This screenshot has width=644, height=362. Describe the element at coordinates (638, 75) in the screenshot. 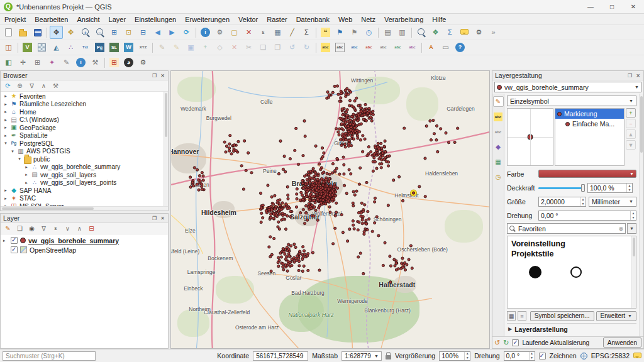

I see `styling-close-button: ✕` at that location.